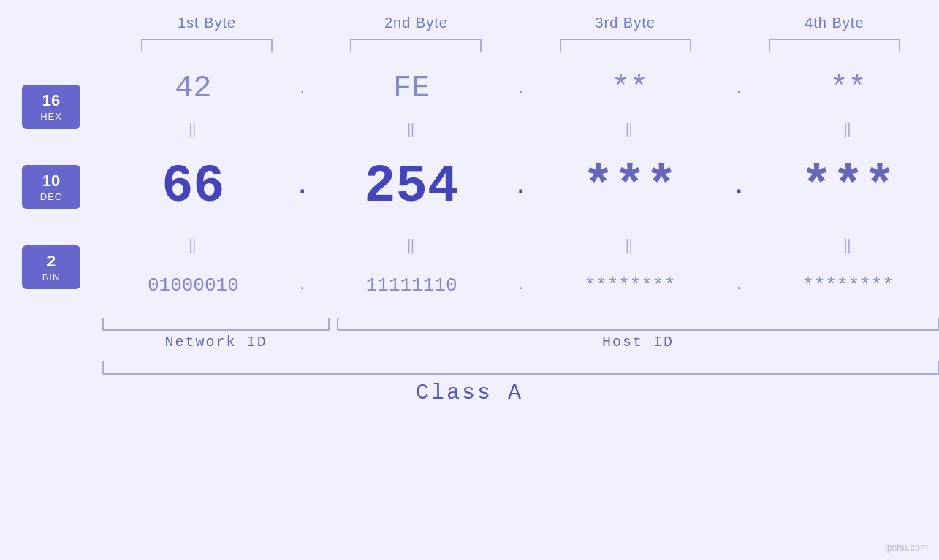 This screenshot has width=939, height=560. What do you see at coordinates (520, 368) in the screenshot?
I see `class-bracket` at bounding box center [520, 368].